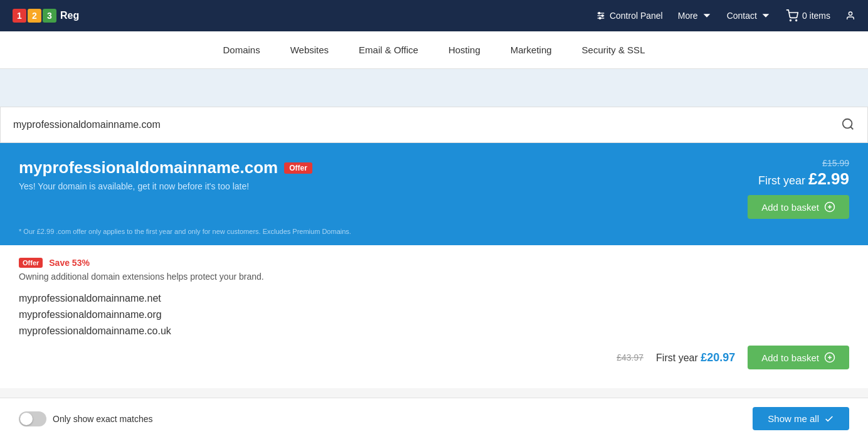 The image size is (868, 439). Describe the element at coordinates (148, 168) in the screenshot. I see `domain-name: myprofessionaldomainname.com` at that location.